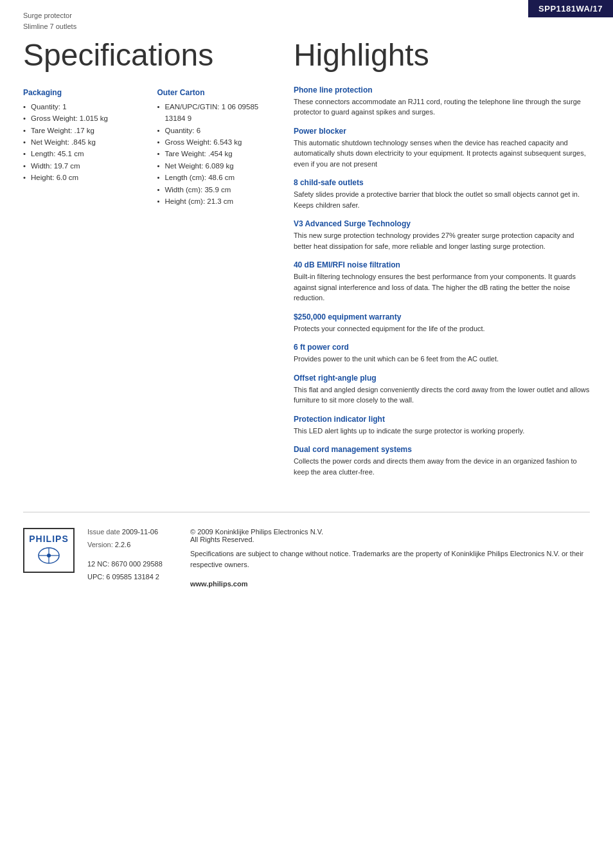  Describe the element at coordinates (442, 107) in the screenshot. I see `highlight-text: These connectors accommodate an RJ11 cor…` at that location.